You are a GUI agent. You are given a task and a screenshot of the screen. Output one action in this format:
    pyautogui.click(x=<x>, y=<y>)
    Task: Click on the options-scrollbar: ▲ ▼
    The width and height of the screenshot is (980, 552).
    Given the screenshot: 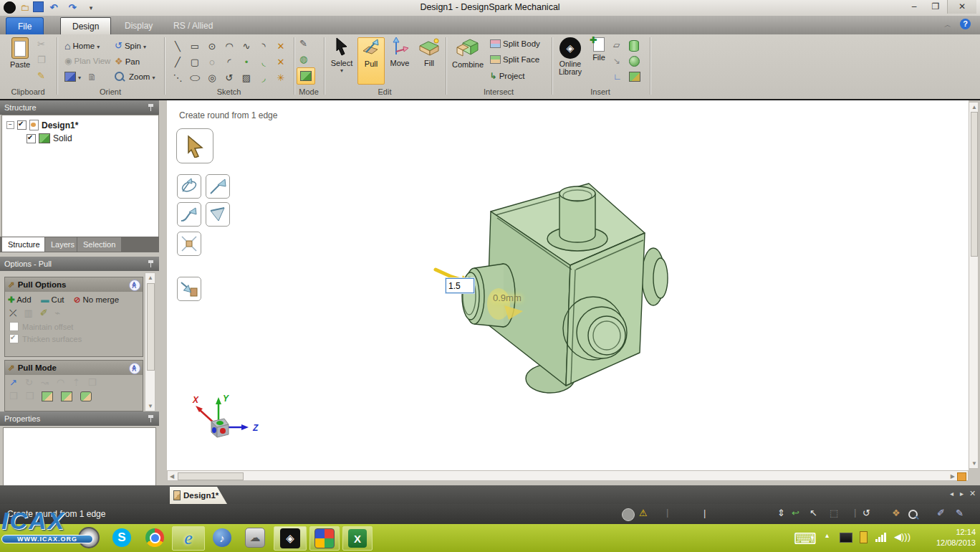 What is the action you would take?
    pyautogui.click(x=150, y=342)
    